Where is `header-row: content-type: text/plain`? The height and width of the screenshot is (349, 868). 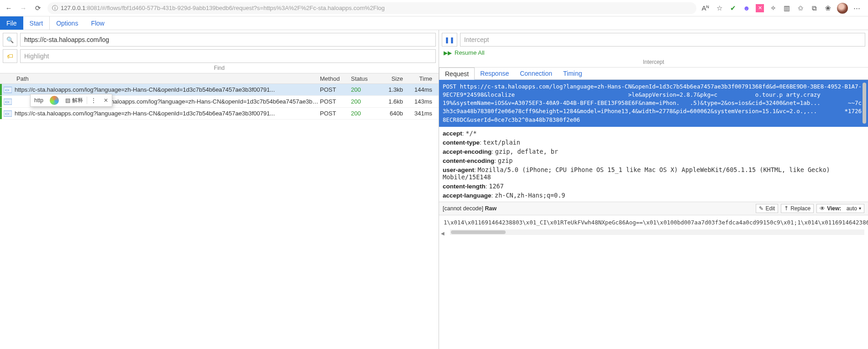
header-row: content-type: text/plain is located at coordinates (654, 142).